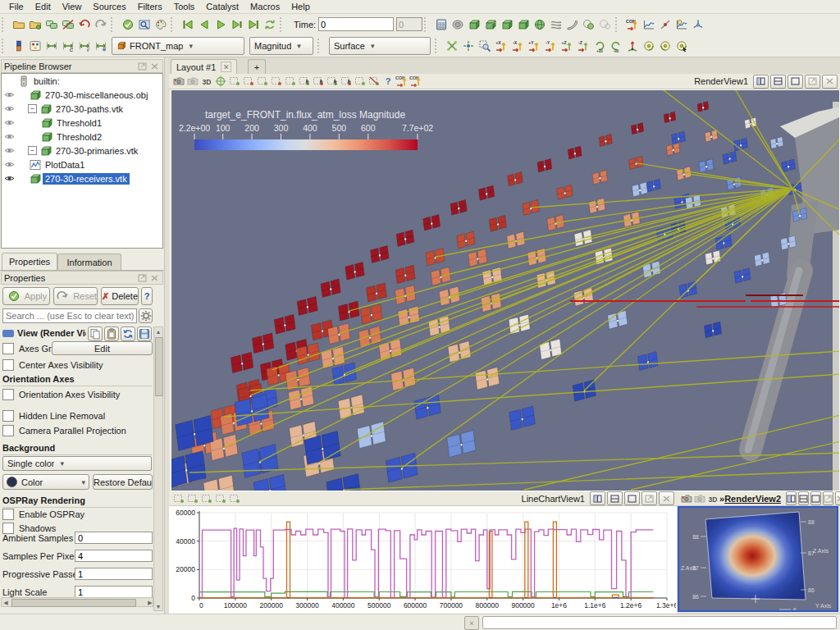 Image resolution: width=840 pixels, height=630 pixels. What do you see at coordinates (235, 499) in the screenshot?
I see `export-chart-icon` at bounding box center [235, 499].